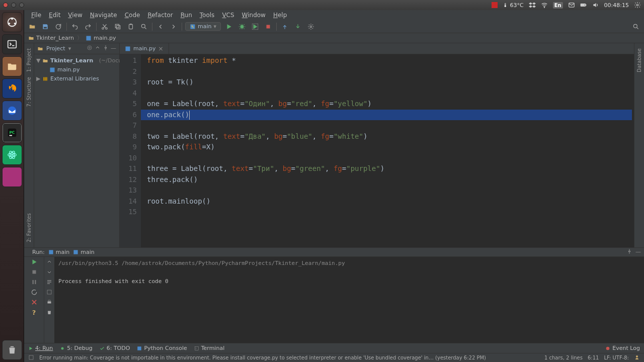  What do you see at coordinates (34, 292) in the screenshot?
I see `restart-icon` at bounding box center [34, 292].